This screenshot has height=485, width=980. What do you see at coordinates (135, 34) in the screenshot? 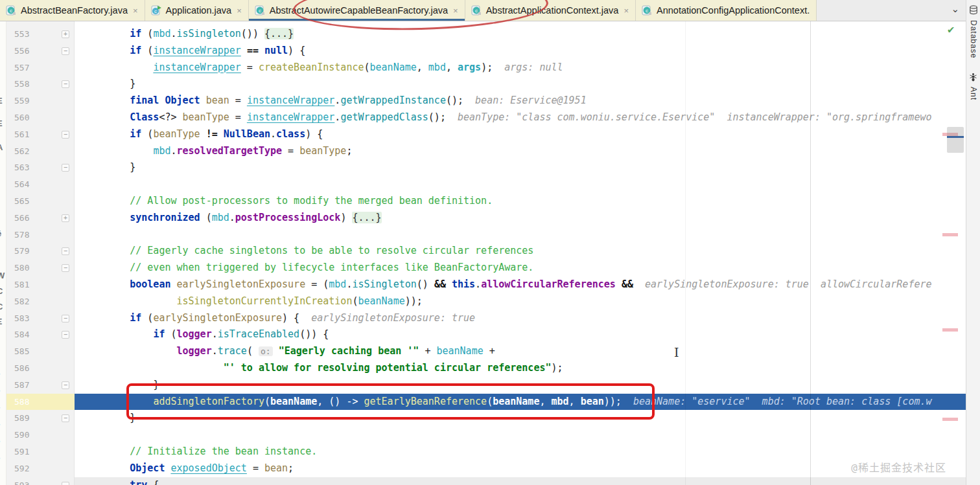
I see `code-token: if` at bounding box center [135, 34].